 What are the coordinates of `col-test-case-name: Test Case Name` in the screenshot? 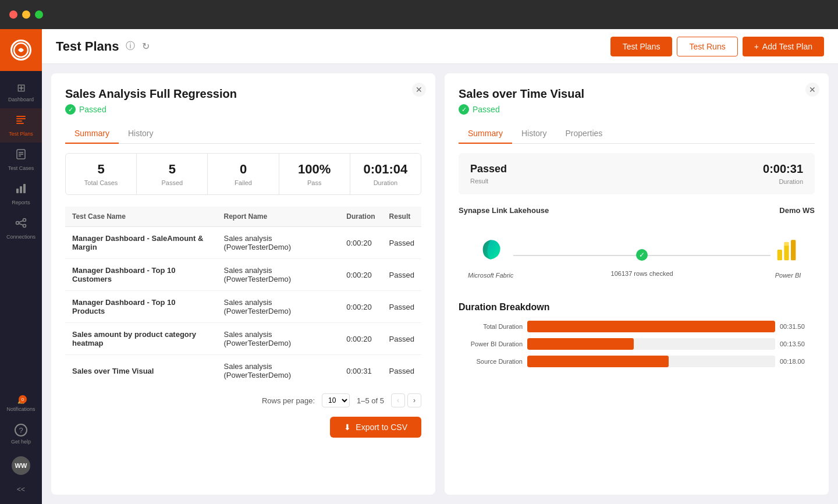 It's located at (141, 216).